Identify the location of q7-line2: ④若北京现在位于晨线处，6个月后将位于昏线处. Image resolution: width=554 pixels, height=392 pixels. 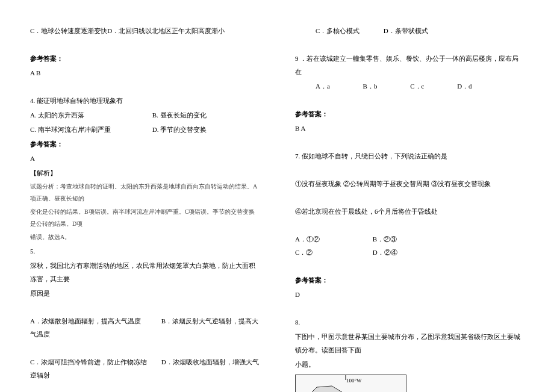
(409, 211).